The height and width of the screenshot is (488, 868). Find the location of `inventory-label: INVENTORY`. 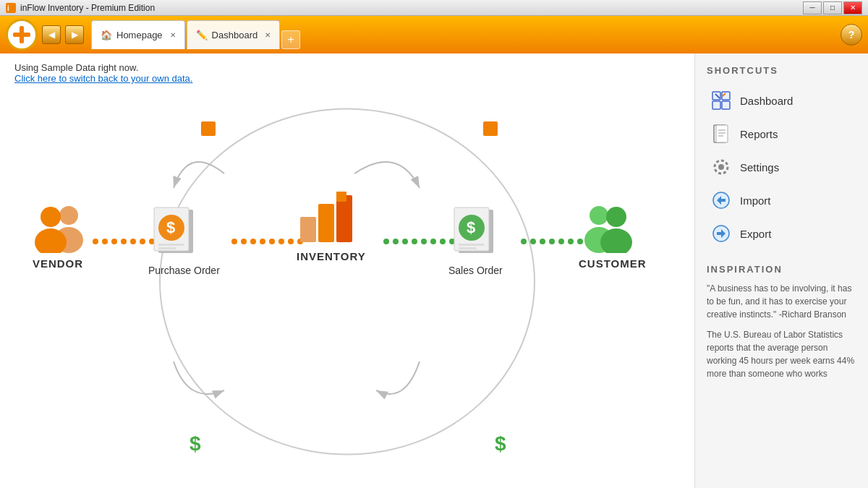

inventory-label: INVENTORY is located at coordinates (331, 256).